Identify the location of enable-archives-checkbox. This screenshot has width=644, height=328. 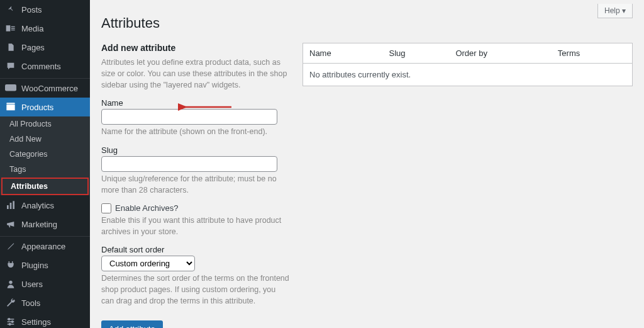
(106, 208).